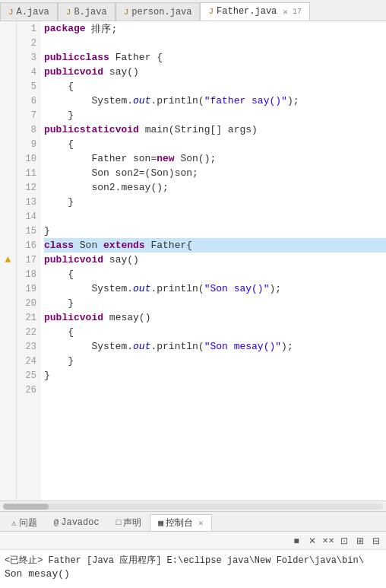 This screenshot has height=588, width=386. Describe the element at coordinates (215, 332) in the screenshot. I see `code-line-22: {` at that location.